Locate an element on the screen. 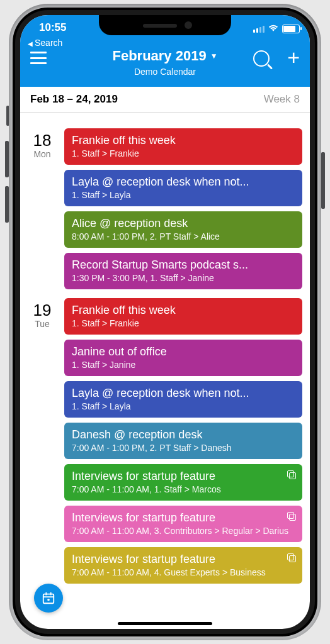 Image resolution: width=330 pixels, height=644 pixels. search-icon is located at coordinates (261, 58).